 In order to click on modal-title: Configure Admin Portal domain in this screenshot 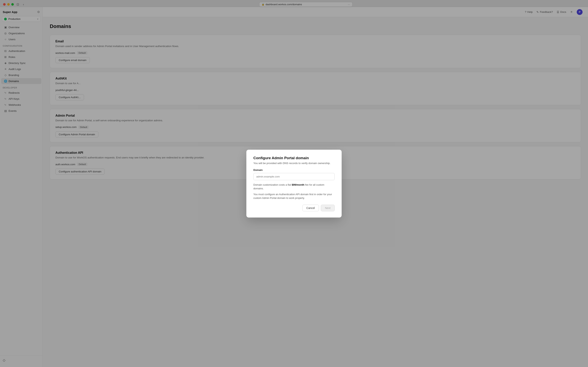, I will do `click(294, 158)`.